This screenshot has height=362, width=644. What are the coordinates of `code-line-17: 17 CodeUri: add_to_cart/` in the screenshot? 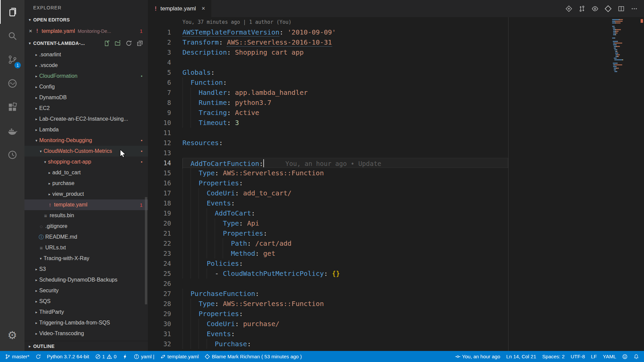 It's located at (396, 193).